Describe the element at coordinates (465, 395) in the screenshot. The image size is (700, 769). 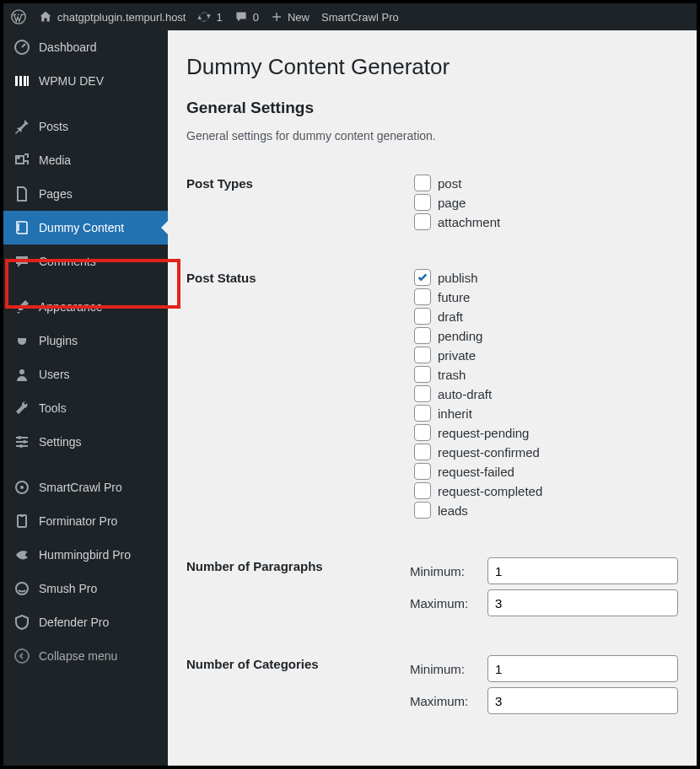
I see `checkbox-label: auto-draft` at that location.